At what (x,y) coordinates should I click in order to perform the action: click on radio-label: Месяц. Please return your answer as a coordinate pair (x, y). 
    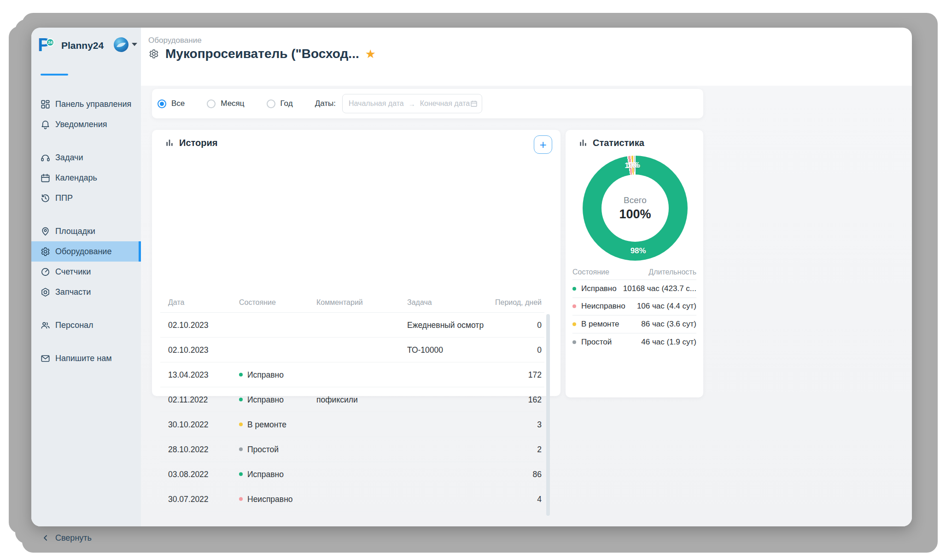
    Looking at the image, I should click on (232, 104).